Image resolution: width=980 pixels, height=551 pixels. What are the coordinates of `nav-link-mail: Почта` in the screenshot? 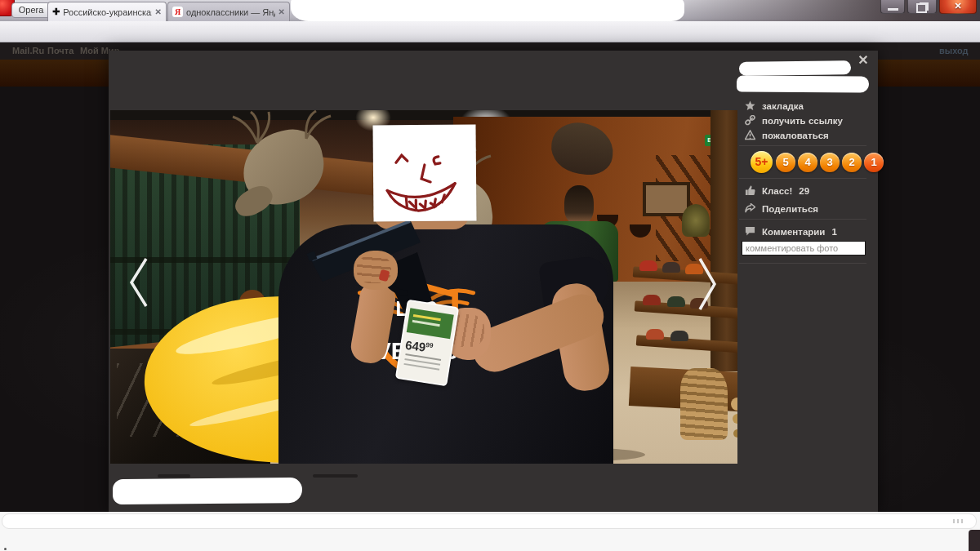 It's located at (60, 51).